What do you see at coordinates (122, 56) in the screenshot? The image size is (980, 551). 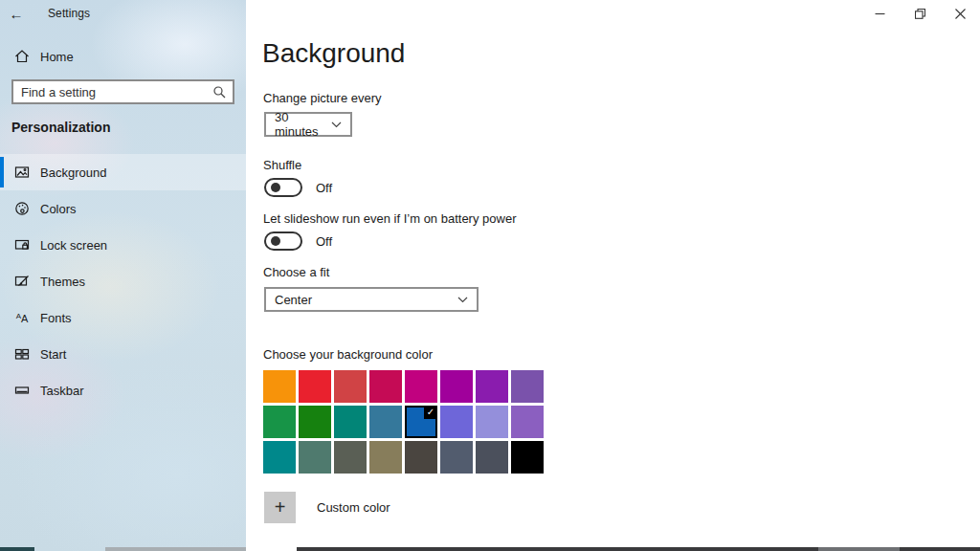 I see `sidebar-item-home: Home` at bounding box center [122, 56].